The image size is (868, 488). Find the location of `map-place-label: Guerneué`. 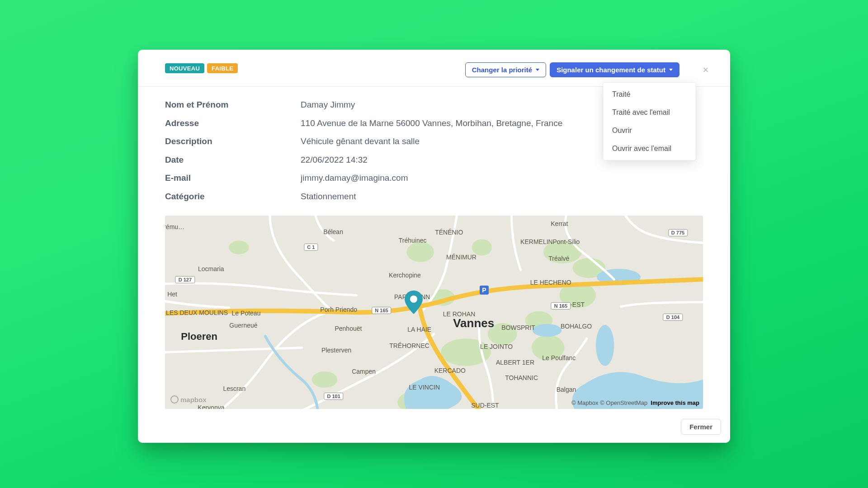

map-place-label: Guerneué is located at coordinates (243, 325).